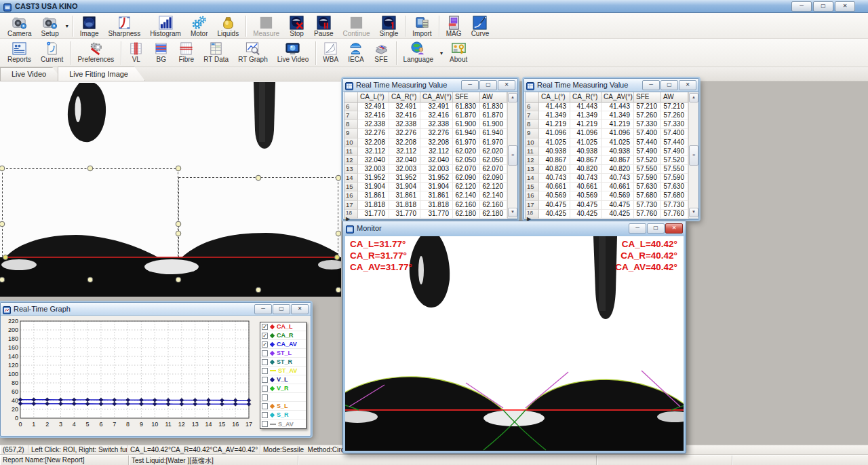 This screenshot has width=868, height=465. I want to click on toolbar-button-single: Single, so click(389, 26).